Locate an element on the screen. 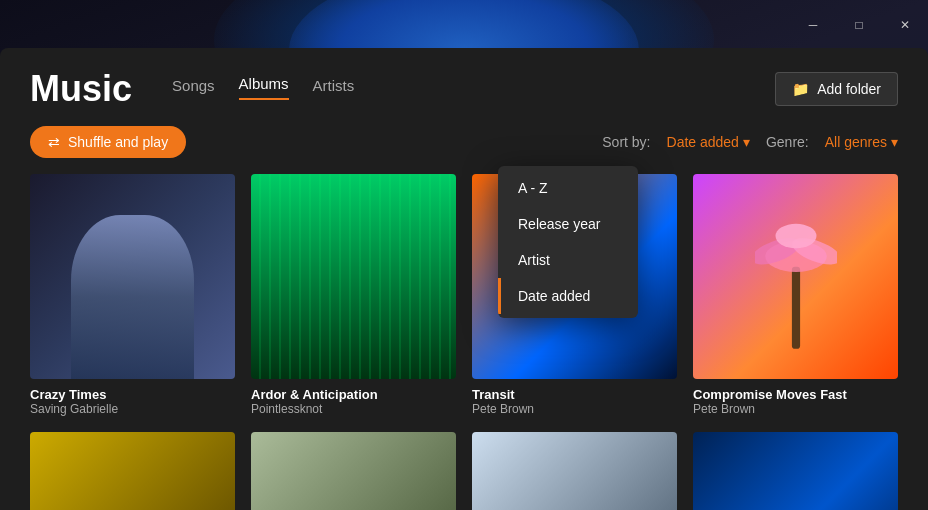 The width and height of the screenshot is (928, 510). maximize-button: □ is located at coordinates (859, 25).